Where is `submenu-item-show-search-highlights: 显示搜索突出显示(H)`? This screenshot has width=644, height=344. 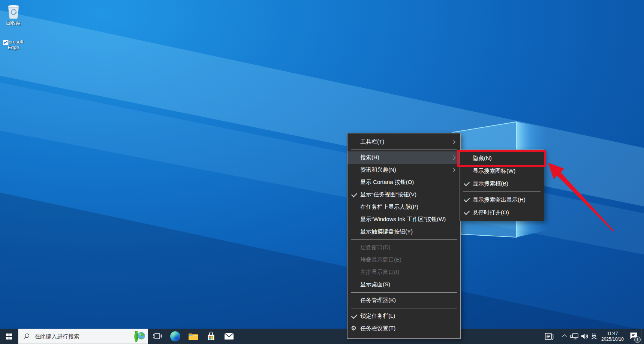 submenu-item-show-search-highlights: 显示搜索突出显示(H) is located at coordinates (502, 200).